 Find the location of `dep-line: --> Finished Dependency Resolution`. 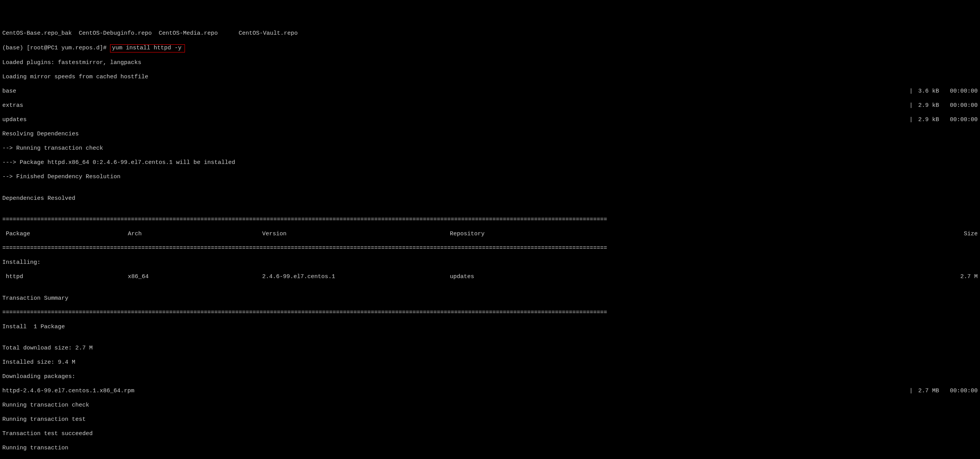

dep-line: --> Finished Dependency Resolution is located at coordinates (490, 177).